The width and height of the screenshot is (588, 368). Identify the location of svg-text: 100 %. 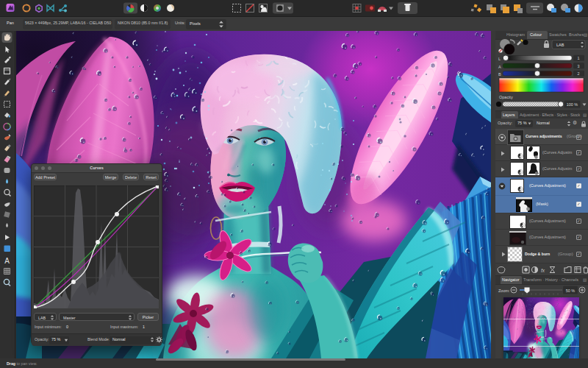
(572, 105).